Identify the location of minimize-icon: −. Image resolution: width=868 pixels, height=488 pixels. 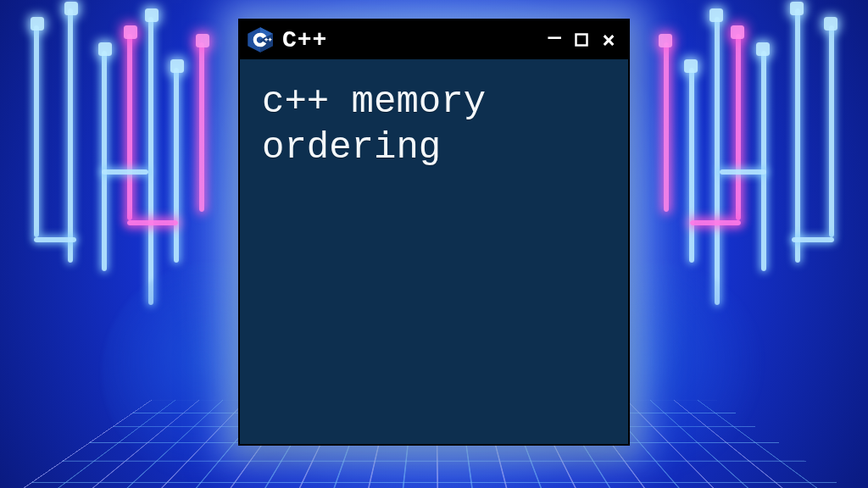
(554, 37).